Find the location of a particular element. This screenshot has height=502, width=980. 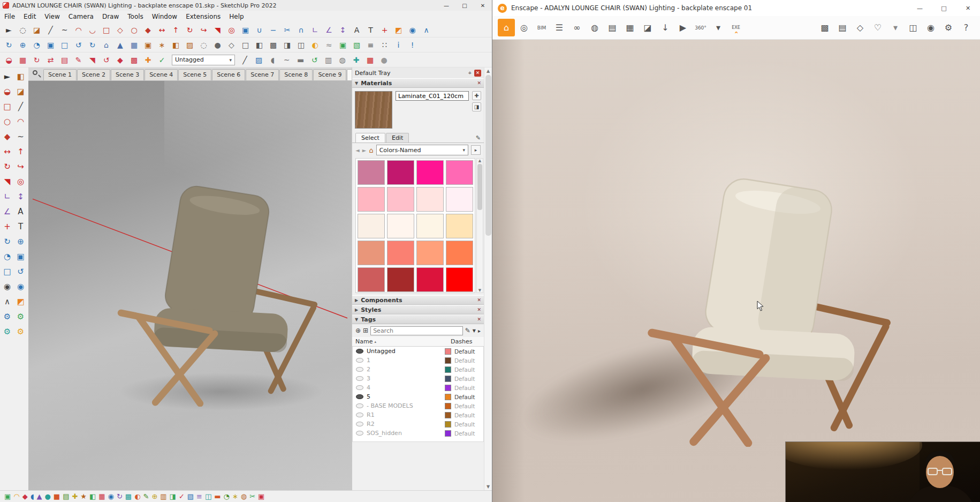

general-settings-icon: ⚙ is located at coordinates (948, 28).